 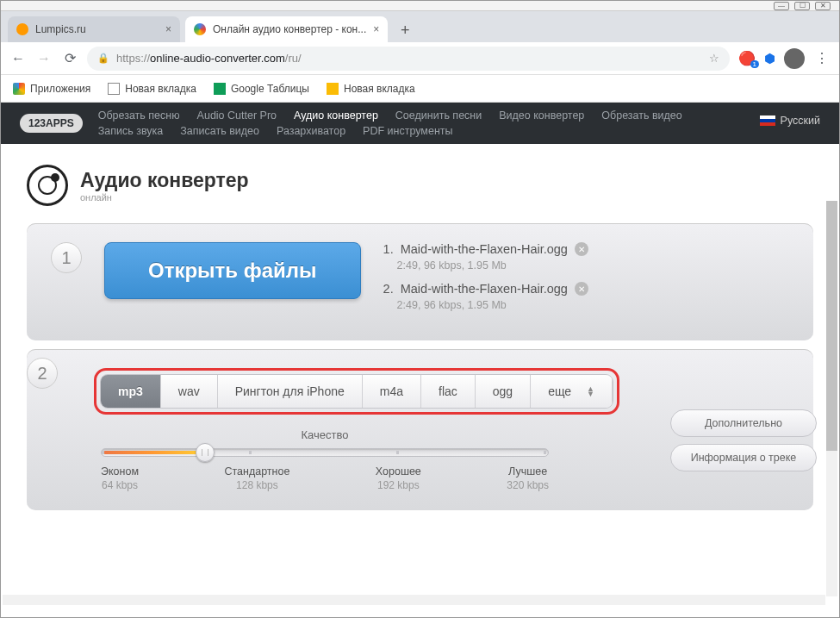 What do you see at coordinates (357, 391) in the screenshot?
I see `format-highlight: mp3 wav Рингтон для iPhone m4a flac ogg …` at bounding box center [357, 391].